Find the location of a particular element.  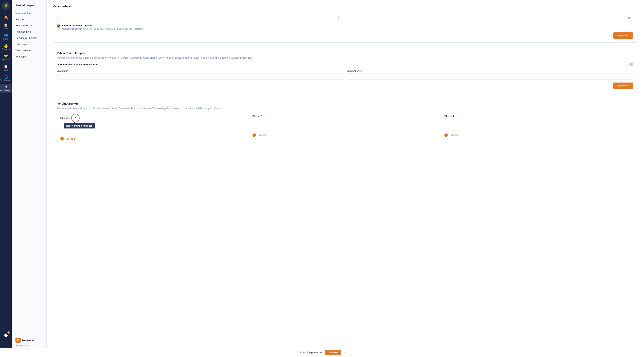

chat-badge: 5 is located at coordinates (9, 332).